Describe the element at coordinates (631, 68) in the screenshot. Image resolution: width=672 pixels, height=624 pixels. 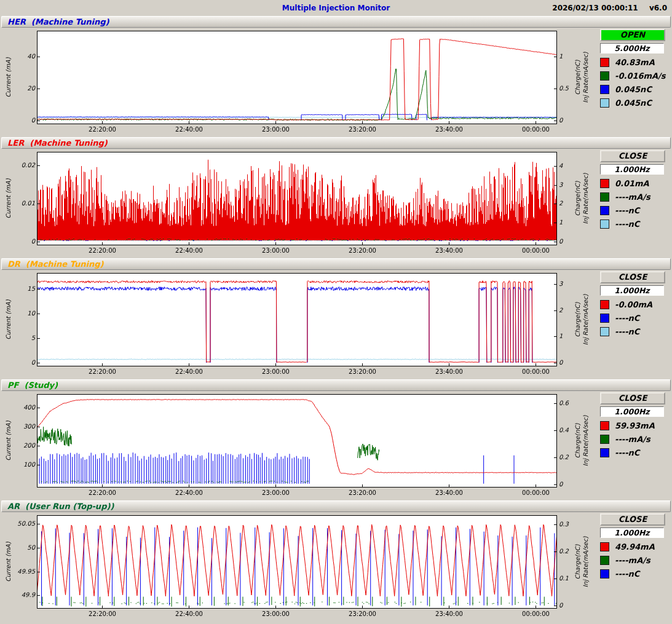
I see `her-side-column: OPEN 5.000Hz 40.83mA -0.016mA/s 0.045nC …` at that location.